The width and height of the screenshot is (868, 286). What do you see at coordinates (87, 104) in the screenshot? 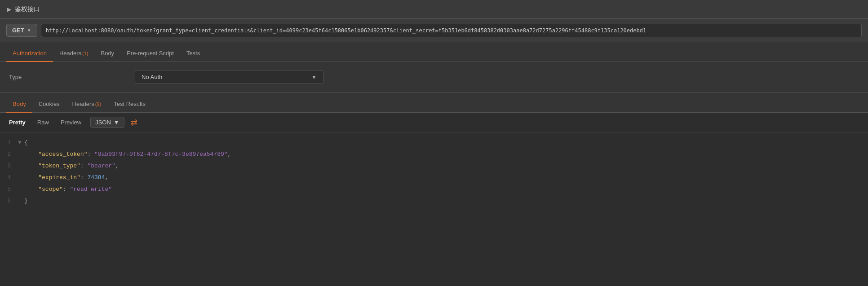
I see `tab-response-headers: Headers(9)` at bounding box center [87, 104].